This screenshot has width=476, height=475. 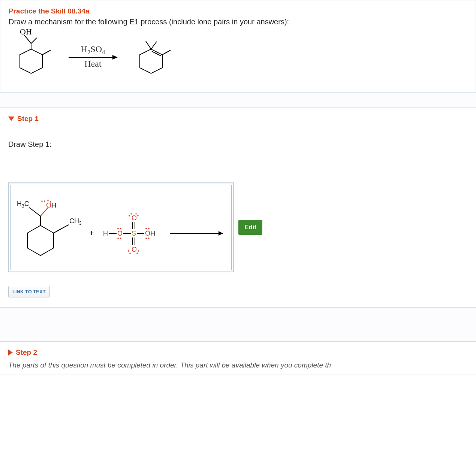 I want to click on svg-text: H, so click(x=106, y=233).